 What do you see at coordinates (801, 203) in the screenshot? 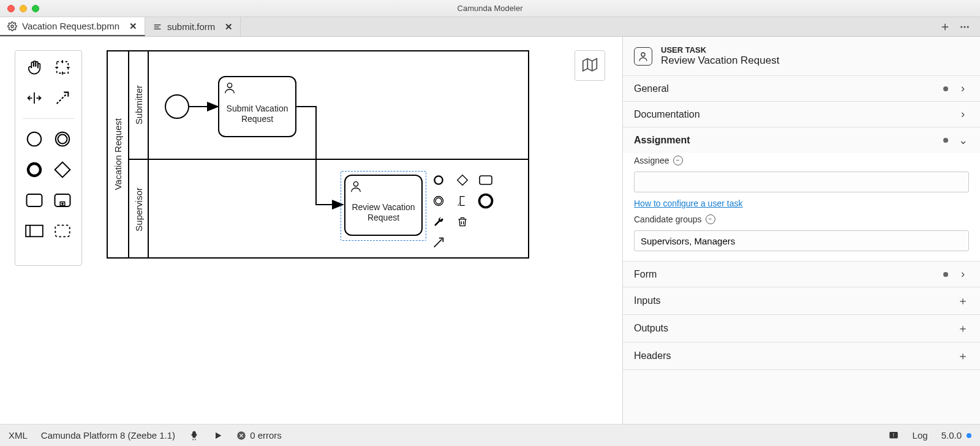
I see `configure-user-task-link: How to configure a user task` at bounding box center [801, 203].